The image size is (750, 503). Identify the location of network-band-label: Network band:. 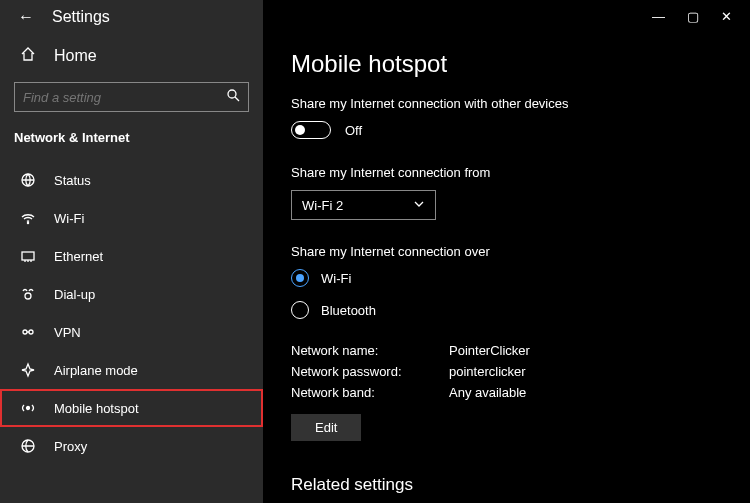
(356, 392).